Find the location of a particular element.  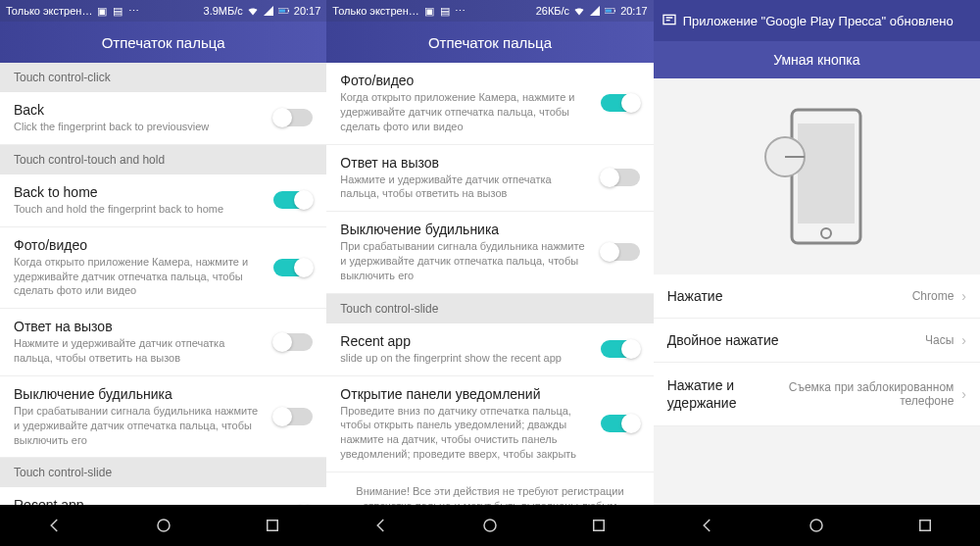

toggle-notif-panel is located at coordinates (620, 423).